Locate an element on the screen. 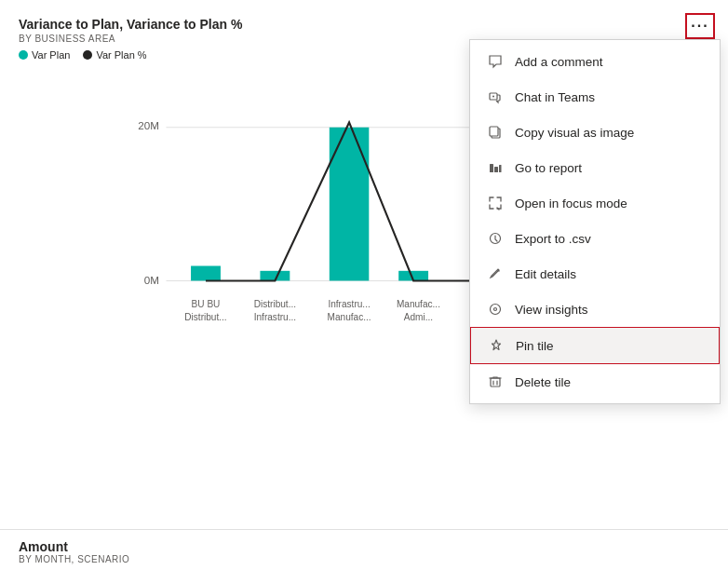 The image size is (728, 570). svg-text: BU BU is located at coordinates (207, 304).